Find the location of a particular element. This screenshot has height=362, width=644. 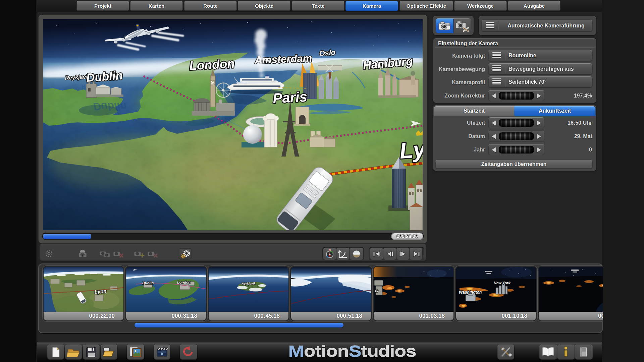

svg-text: Washington is located at coordinates (470, 292).